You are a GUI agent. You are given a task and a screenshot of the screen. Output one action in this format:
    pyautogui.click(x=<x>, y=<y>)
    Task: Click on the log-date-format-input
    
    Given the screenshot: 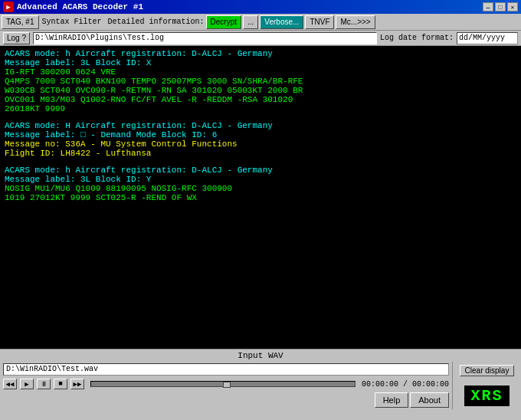 What is the action you would take?
    pyautogui.click(x=487, y=38)
    